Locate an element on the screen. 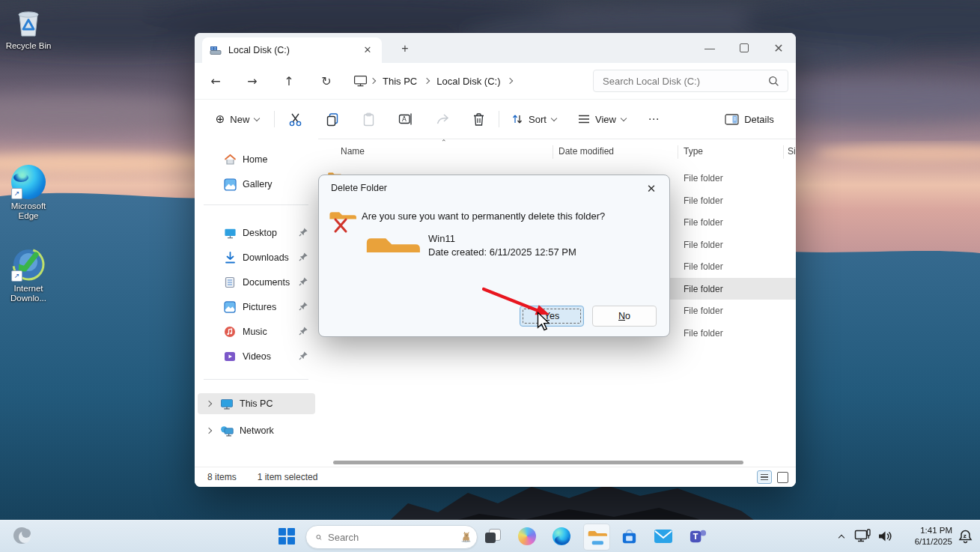  teams-icon: T is located at coordinates (698, 536).